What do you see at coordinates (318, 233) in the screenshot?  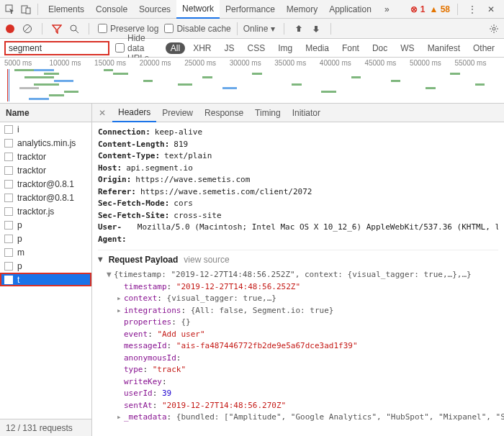 I see `header-value: Mozilla/5.0 (Macintosh; Intel Mac OS X 1…` at bounding box center [318, 233].